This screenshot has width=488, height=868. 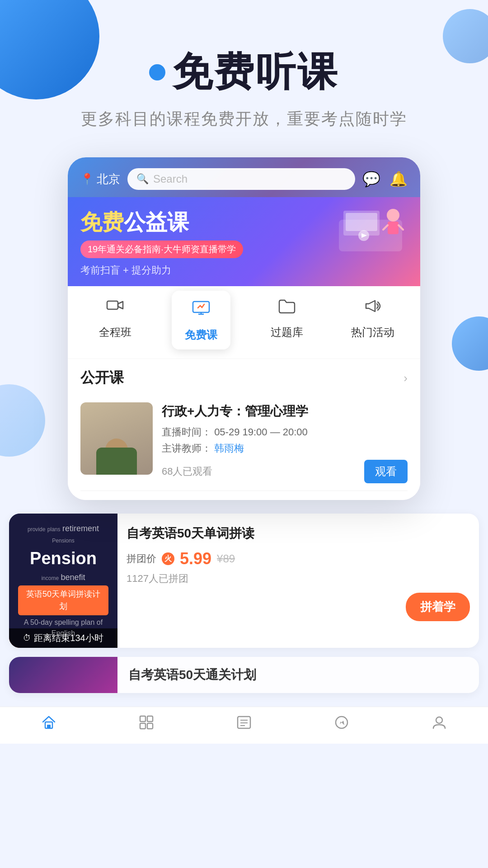 I want to click on header-icons: 💬 🔔, so click(x=385, y=179).